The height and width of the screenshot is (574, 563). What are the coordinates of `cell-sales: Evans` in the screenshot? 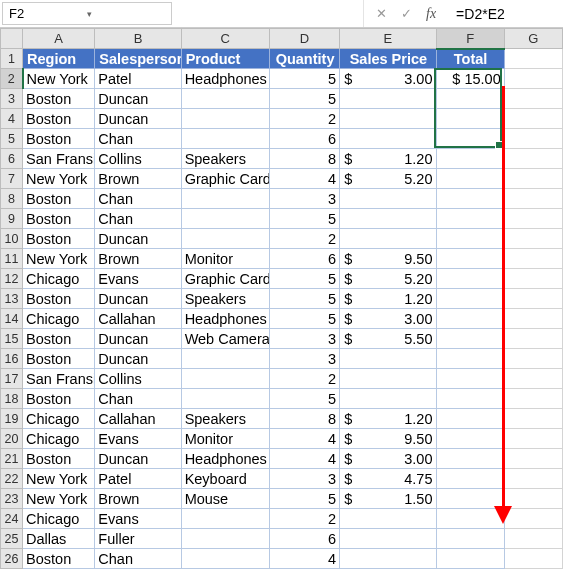 It's located at (138, 519).